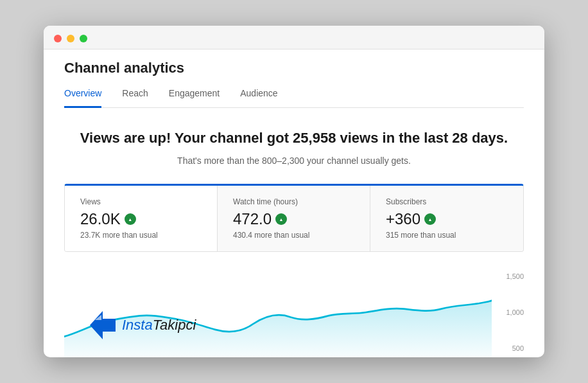  I want to click on watchtime-label: Watch time (hours), so click(294, 202).